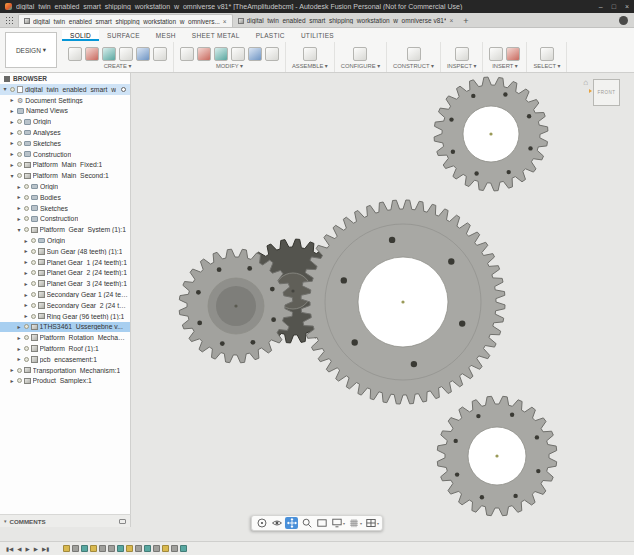  What do you see at coordinates (601, 6) in the screenshot?
I see `minimize-button: –` at bounding box center [601, 6].